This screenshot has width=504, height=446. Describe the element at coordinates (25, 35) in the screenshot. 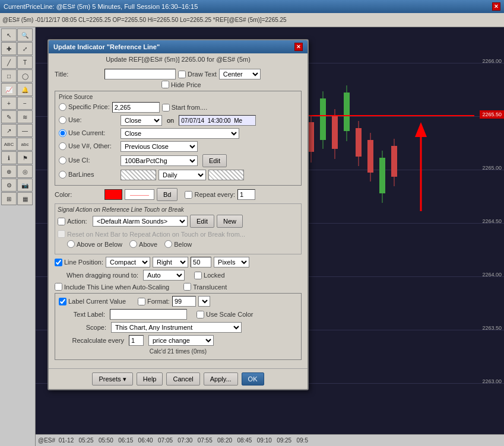

I see `sidebar-btn-zoom: 🔍` at that location.